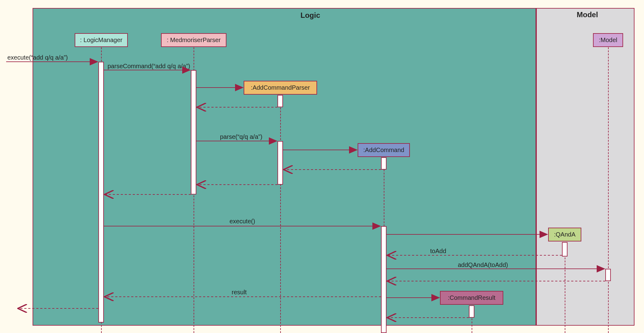 The image size is (644, 333). Describe the element at coordinates (472, 298) in the screenshot. I see `command-result-label: :CommandResult` at that location.